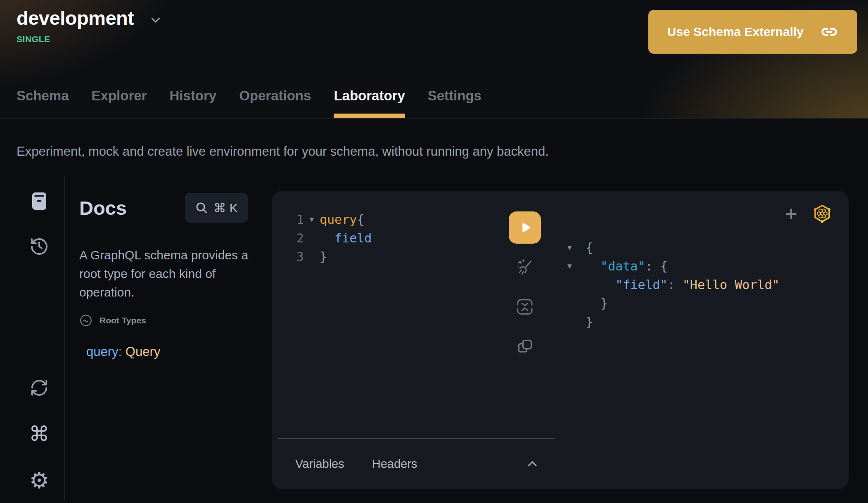 This screenshot has height=503, width=868. Describe the element at coordinates (735, 32) in the screenshot. I see `use-schema-externally-label: Use Schema Externally` at that location.